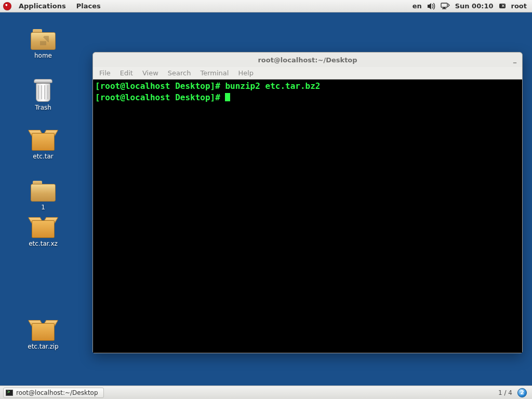 Image resolution: width=532 pixels, height=399 pixels. I want to click on menu-help: Help, so click(246, 73).